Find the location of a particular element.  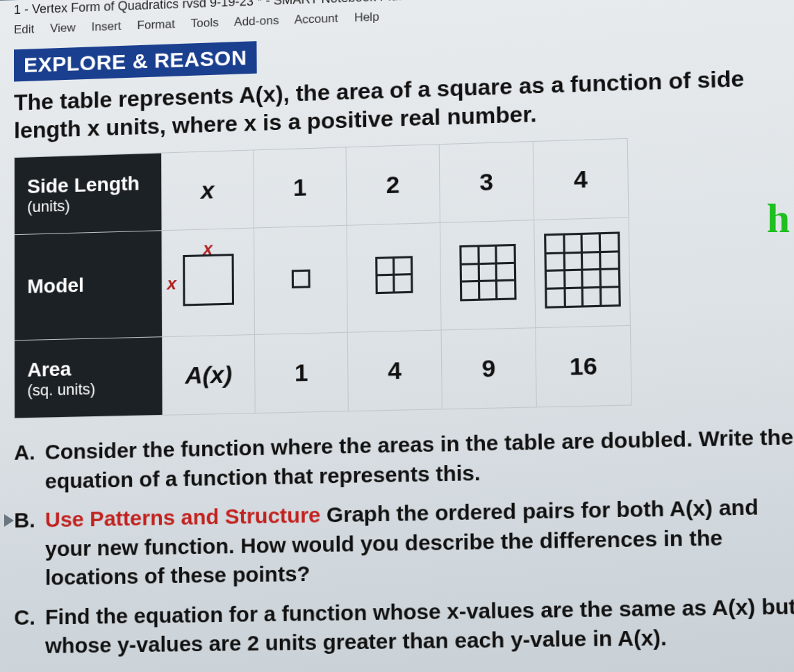

cell-side-3: 3 is located at coordinates (486, 182).